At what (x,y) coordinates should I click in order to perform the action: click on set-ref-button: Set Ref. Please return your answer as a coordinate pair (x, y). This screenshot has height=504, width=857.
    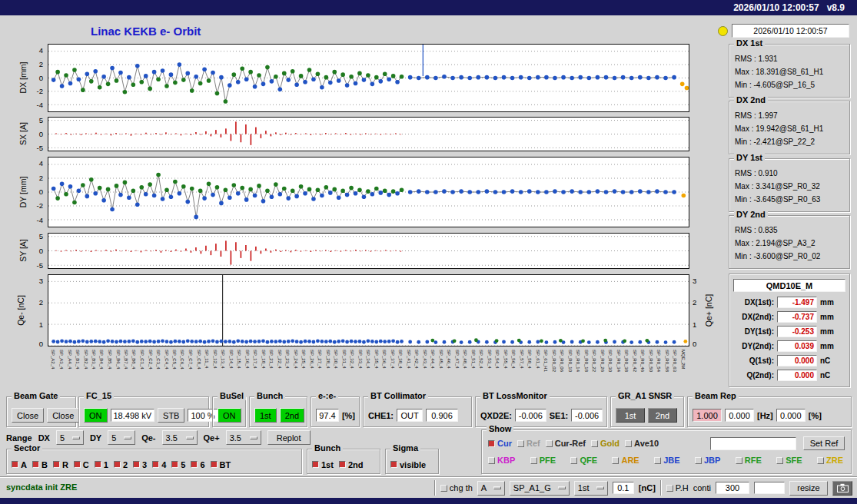
    Looking at the image, I should click on (824, 443).